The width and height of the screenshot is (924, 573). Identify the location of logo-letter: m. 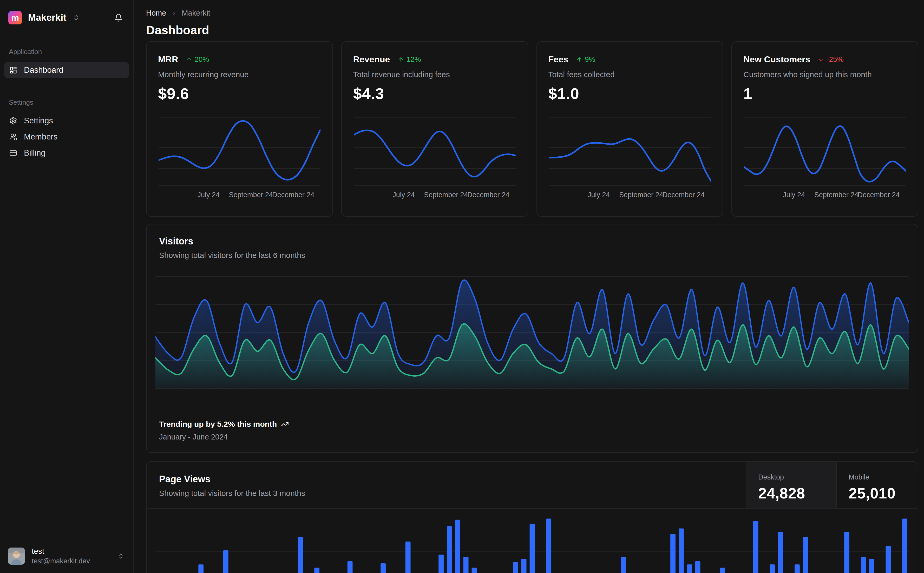
(15, 18).